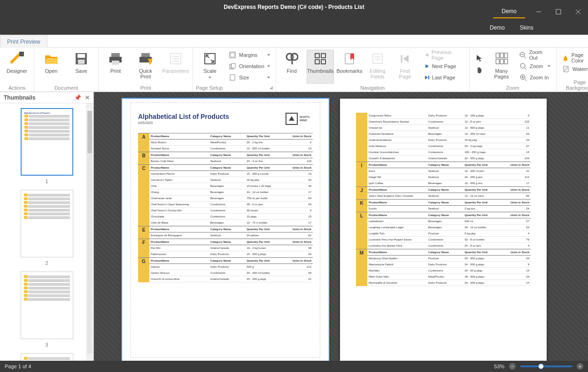 The height and width of the screenshot is (372, 588). I want to click on save-button: Save, so click(81, 67).